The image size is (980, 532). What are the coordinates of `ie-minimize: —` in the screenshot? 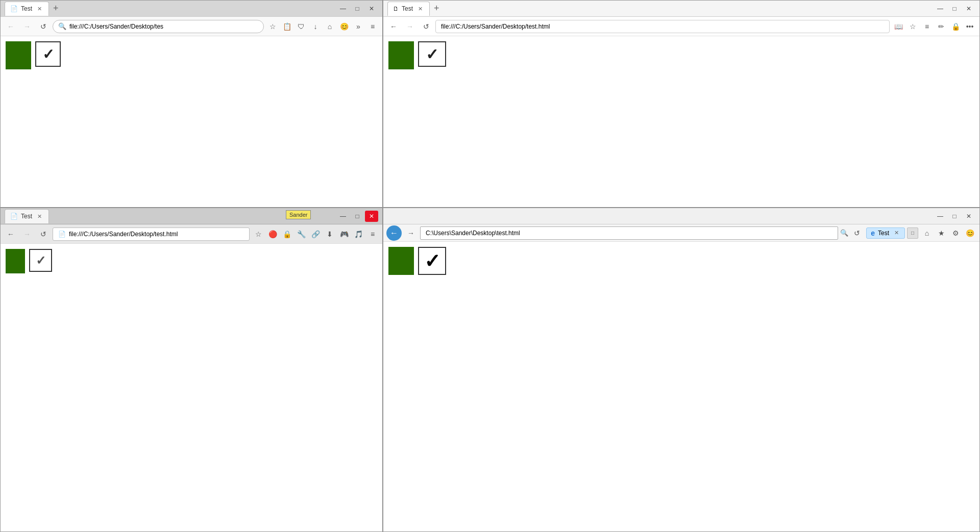 It's located at (940, 216).